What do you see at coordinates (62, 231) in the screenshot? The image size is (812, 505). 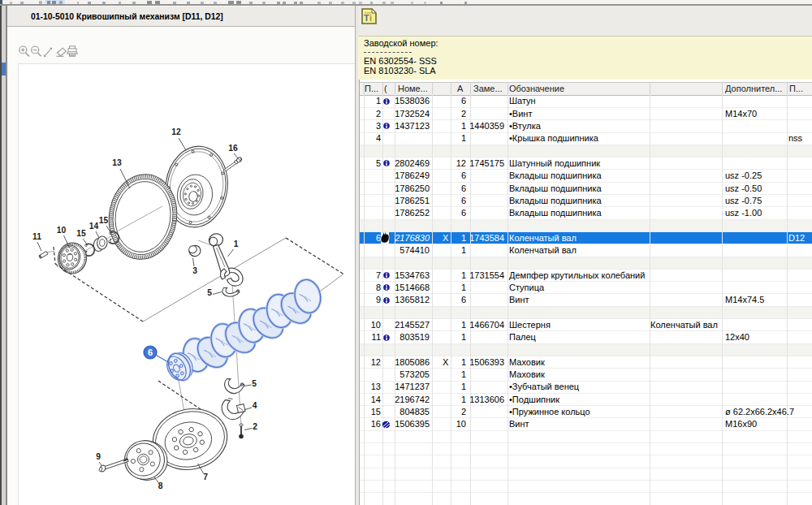 I see `svg-text: 10` at bounding box center [62, 231].